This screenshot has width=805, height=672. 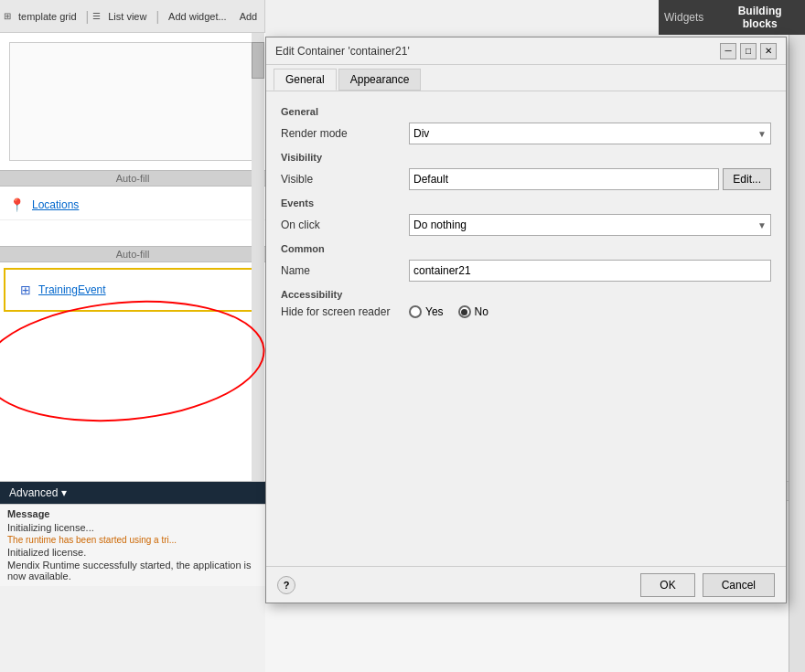 I want to click on training-event-link: TrainingEvent, so click(x=72, y=290).